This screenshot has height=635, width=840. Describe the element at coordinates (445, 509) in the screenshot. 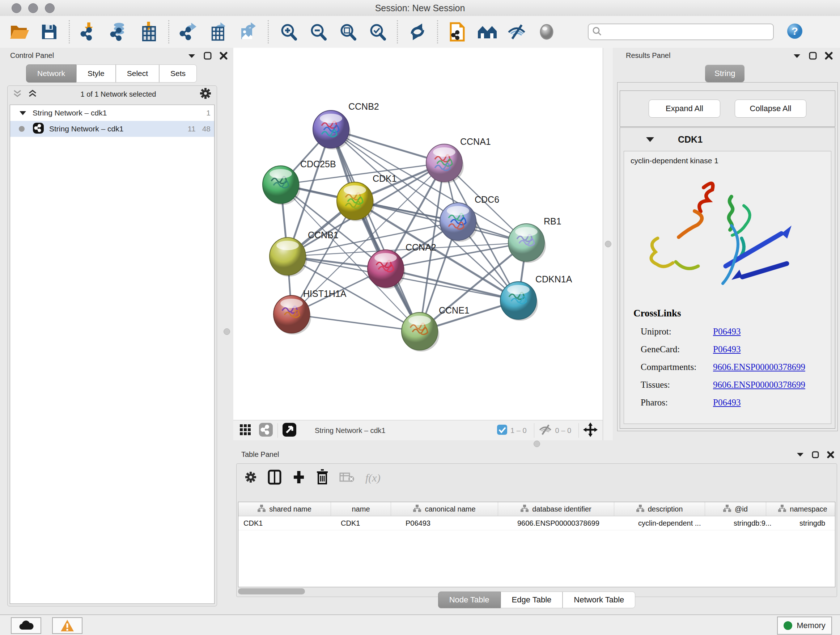

I see `column-header-canonicalname: canonical name` at that location.